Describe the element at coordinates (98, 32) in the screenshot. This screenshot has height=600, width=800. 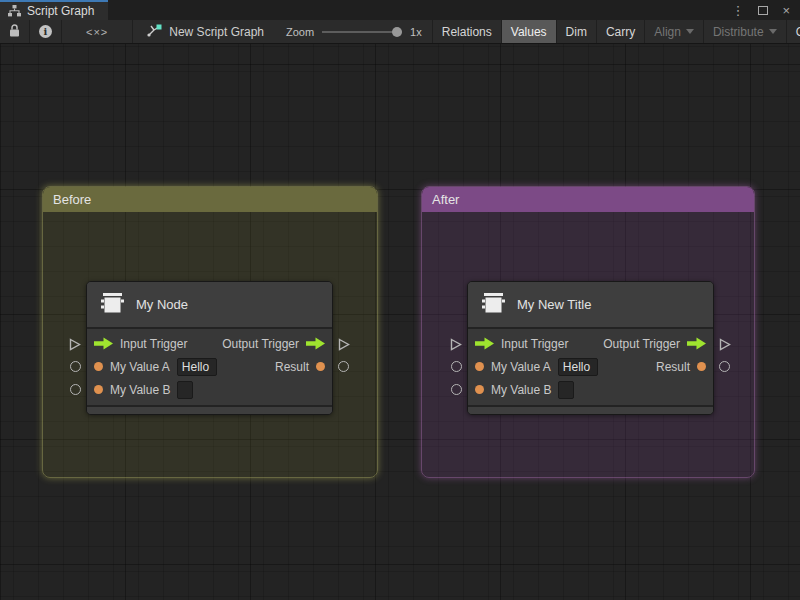
I see `edit-script-button: <×>` at that location.